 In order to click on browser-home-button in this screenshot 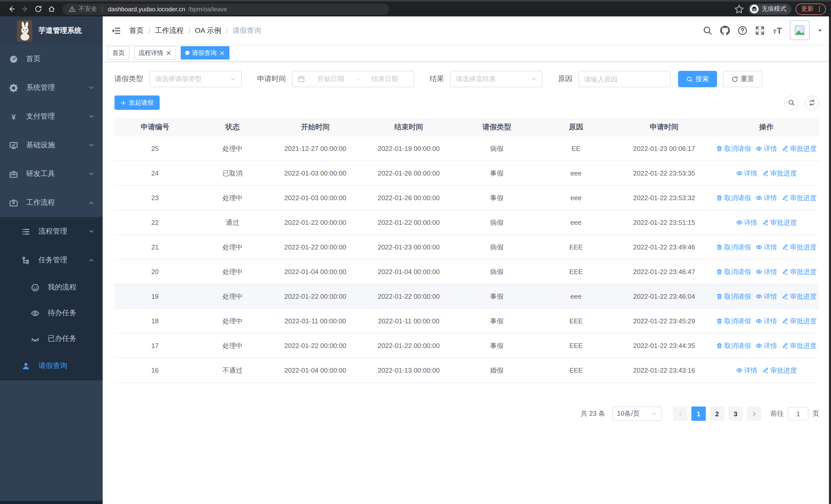, I will do `click(51, 9)`.